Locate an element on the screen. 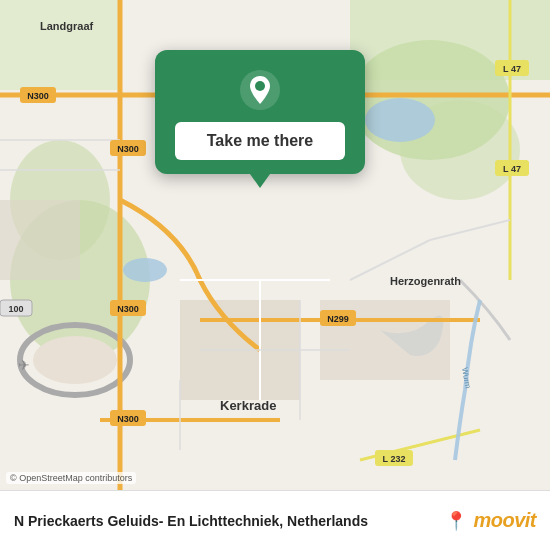  svg-text: Kerkrade is located at coordinates (248, 406).